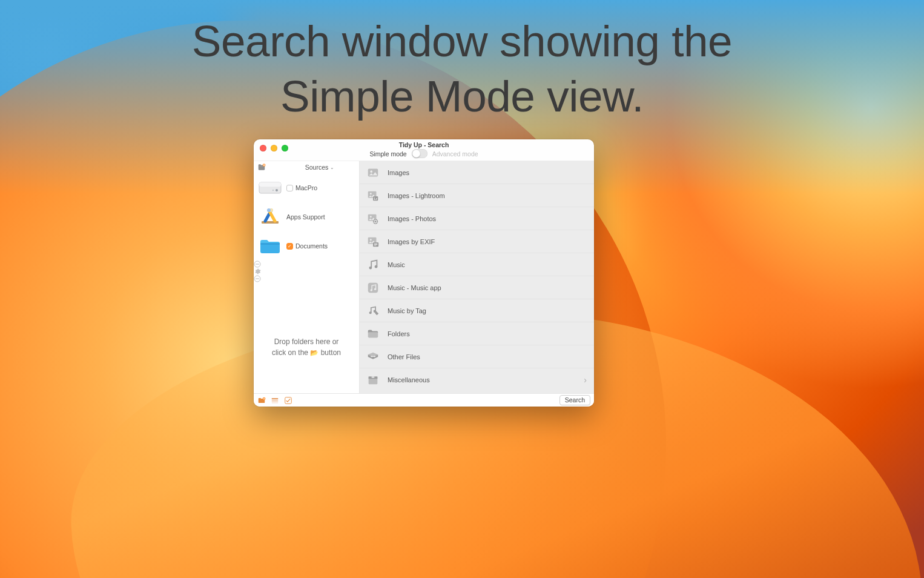 The width and height of the screenshot is (924, 578). What do you see at coordinates (477, 242) in the screenshot?
I see `category-images-exif: Images by EXIF` at bounding box center [477, 242].